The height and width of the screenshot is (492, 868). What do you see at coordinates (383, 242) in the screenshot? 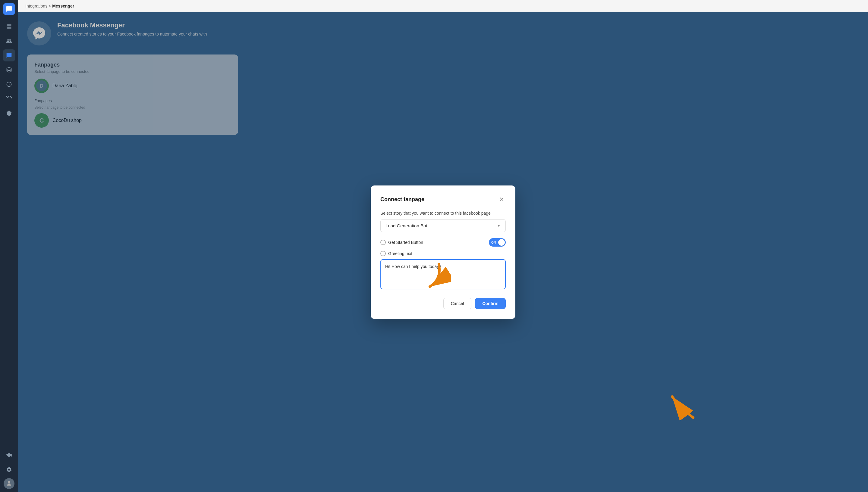
I see `get-started-info-icon: i` at bounding box center [383, 242].